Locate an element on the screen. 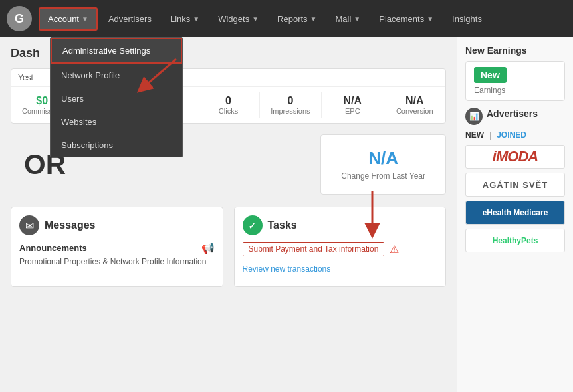 The height and width of the screenshot is (392, 573). dropdown-subscriptions: Subscriptions is located at coordinates (116, 145).